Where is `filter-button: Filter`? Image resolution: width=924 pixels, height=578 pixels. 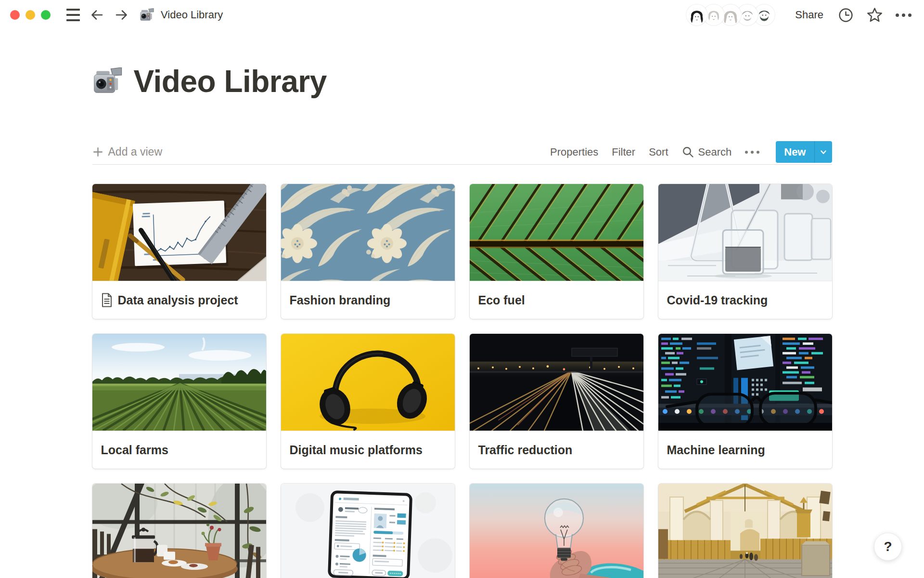
filter-button: Filter is located at coordinates (624, 152).